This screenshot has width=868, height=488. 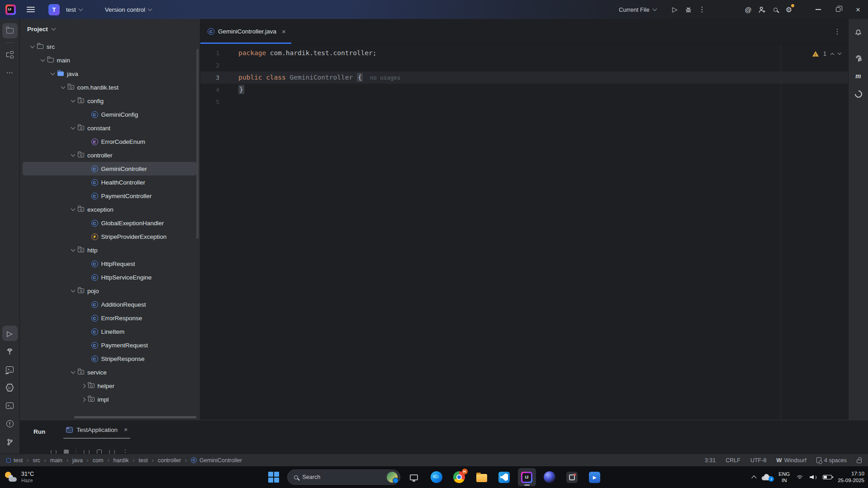 What do you see at coordinates (109, 291) in the screenshot?
I see `tree-item: pojo` at bounding box center [109, 291].